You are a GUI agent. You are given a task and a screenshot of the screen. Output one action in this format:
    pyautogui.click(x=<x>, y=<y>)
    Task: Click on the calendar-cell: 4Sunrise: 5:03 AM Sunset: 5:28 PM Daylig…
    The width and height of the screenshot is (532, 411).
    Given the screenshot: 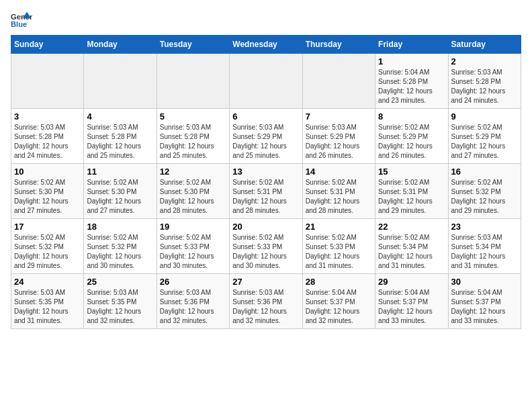 What is the action you would take?
    pyautogui.click(x=120, y=136)
    